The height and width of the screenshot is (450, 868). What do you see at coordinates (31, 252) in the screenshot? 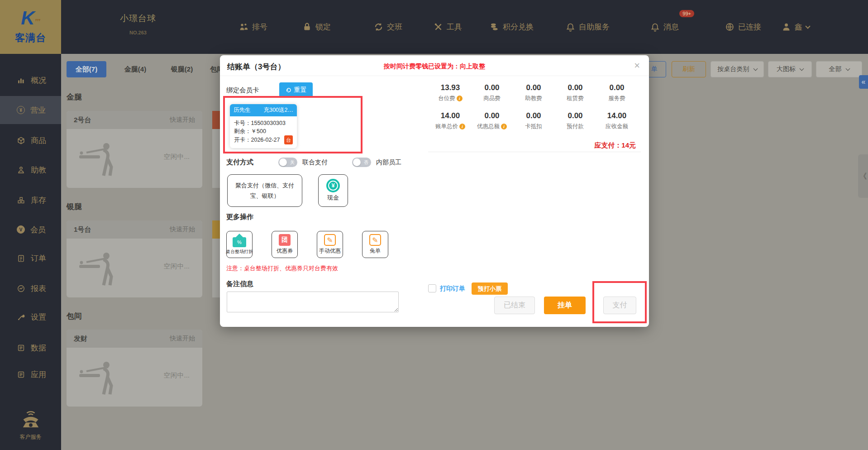
I see `sidebar: 概况 ¥ 营业 商品 助教 库存 V 会员 订单 报表 设置 数据 应用` at bounding box center [31, 252].